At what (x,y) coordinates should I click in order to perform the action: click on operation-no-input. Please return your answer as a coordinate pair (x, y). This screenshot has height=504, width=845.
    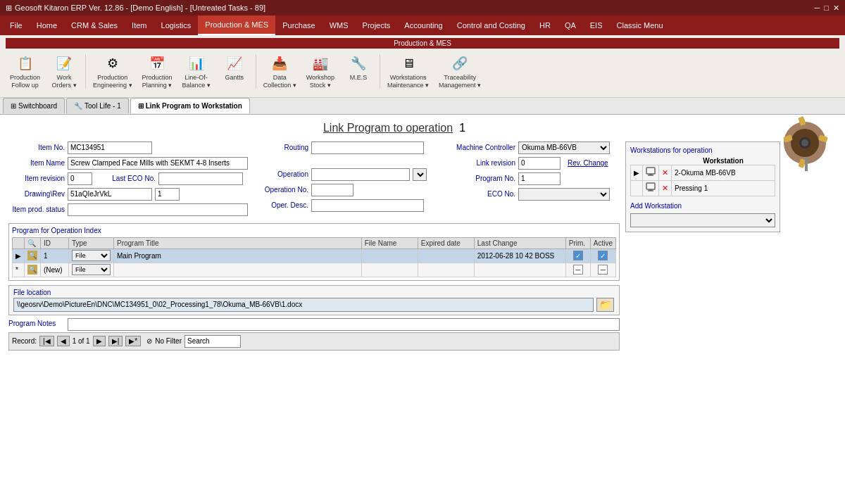
    Looking at the image, I should click on (332, 190).